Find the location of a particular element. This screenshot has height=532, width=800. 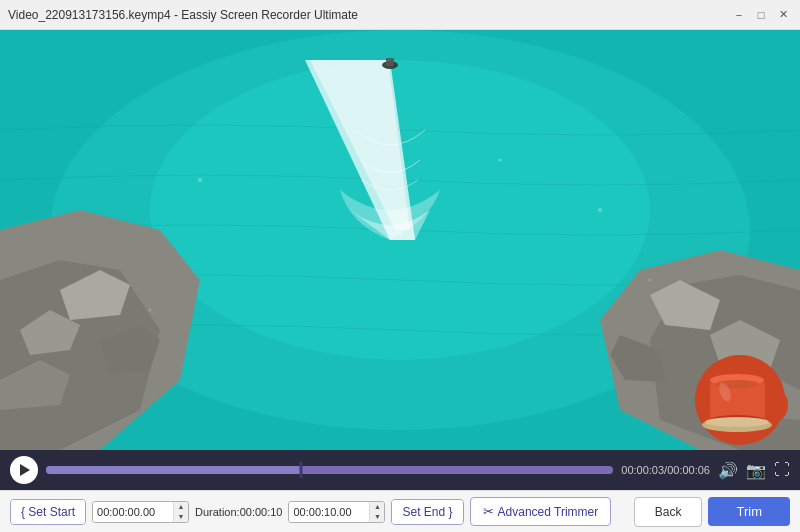

end-time-down: ▼ is located at coordinates (377, 517).